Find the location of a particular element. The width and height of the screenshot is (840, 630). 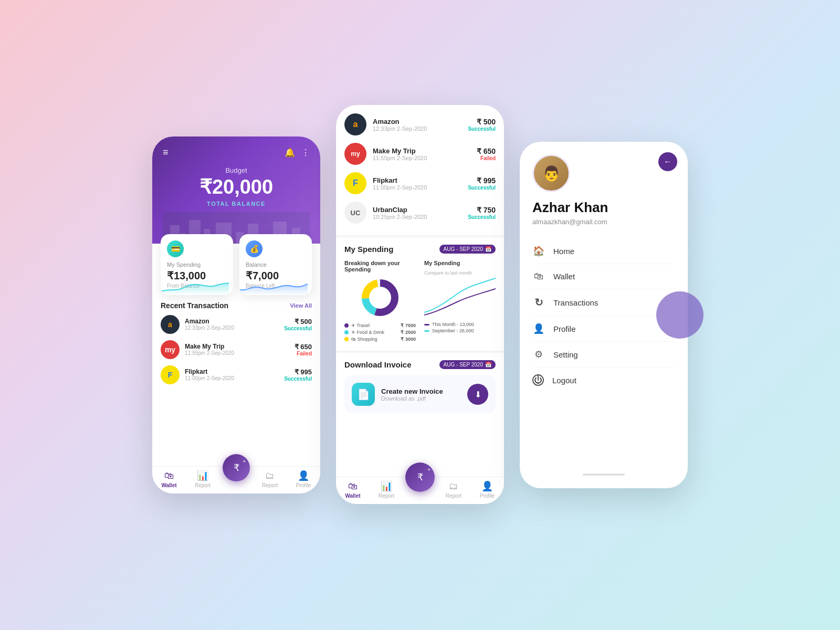

report-label: Report is located at coordinates (203, 485).